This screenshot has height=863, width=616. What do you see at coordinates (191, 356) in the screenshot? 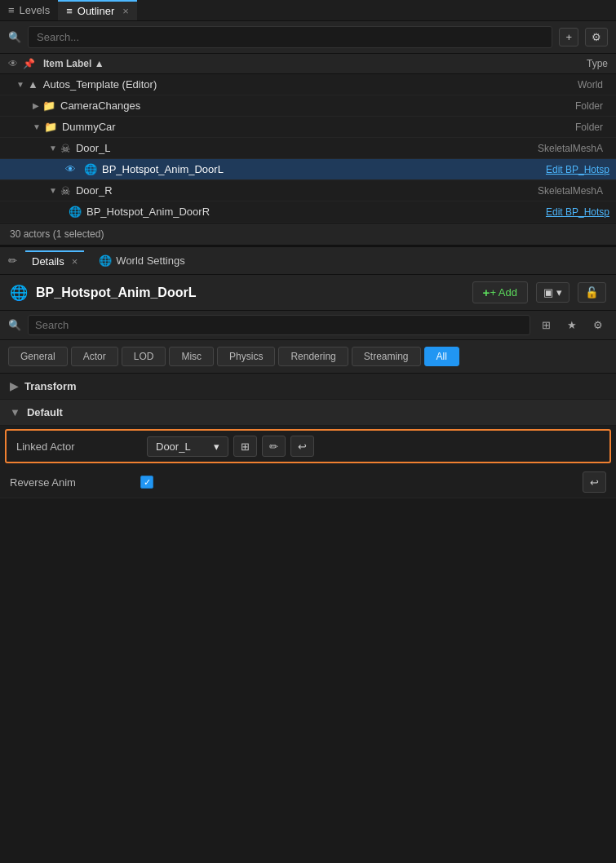
I see `filter-tab-misc: Misc` at bounding box center [191, 356].